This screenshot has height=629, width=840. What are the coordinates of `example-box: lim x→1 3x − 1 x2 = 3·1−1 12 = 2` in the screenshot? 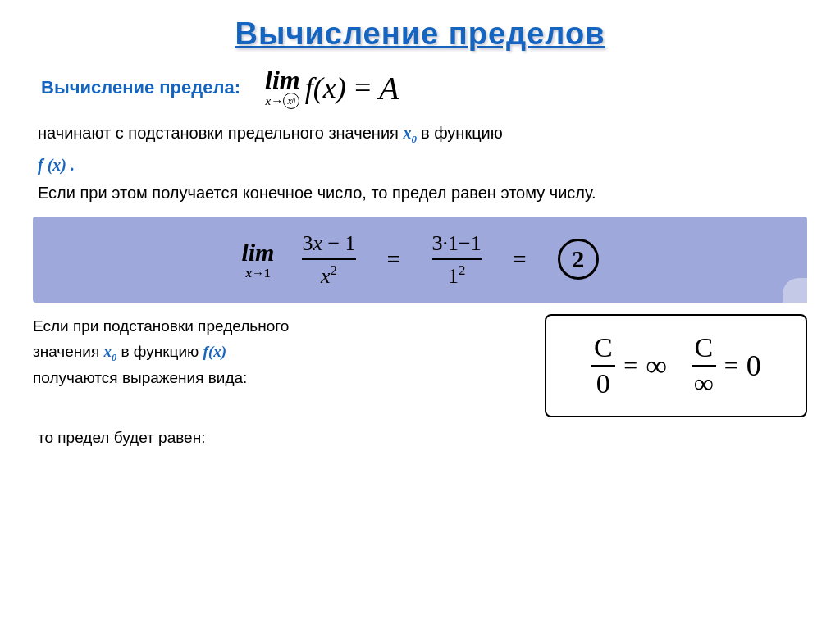 It's located at (420, 260).